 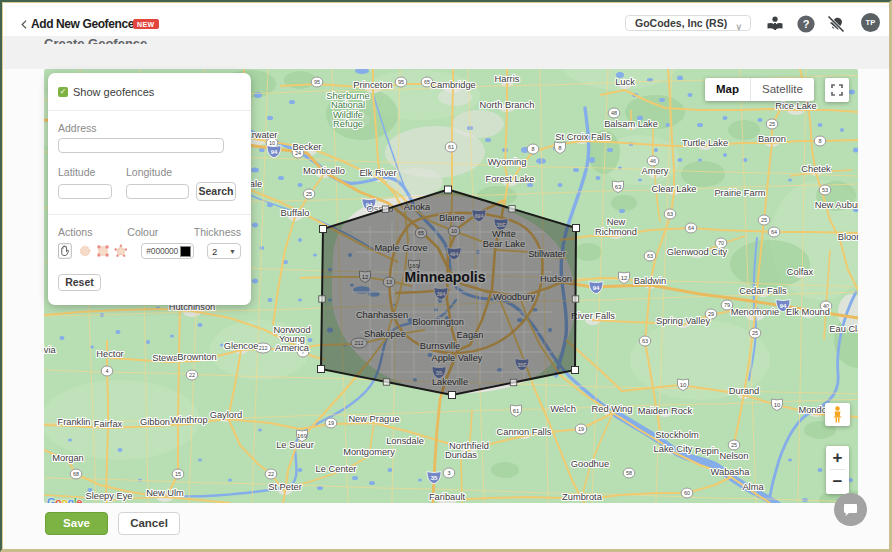 What do you see at coordinates (583, 137) in the screenshot?
I see `map-label: St Croix Falls` at bounding box center [583, 137].